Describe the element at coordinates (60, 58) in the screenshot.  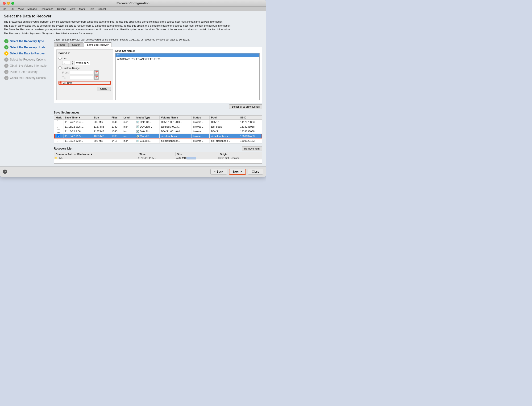
I see `last-radio` at that location.